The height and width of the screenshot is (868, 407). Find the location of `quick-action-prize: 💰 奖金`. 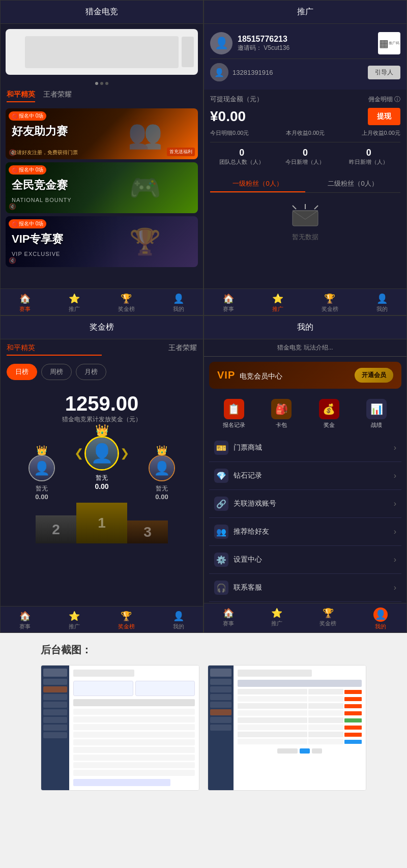

quick-action-prize: 💰 奖金 is located at coordinates (329, 414).